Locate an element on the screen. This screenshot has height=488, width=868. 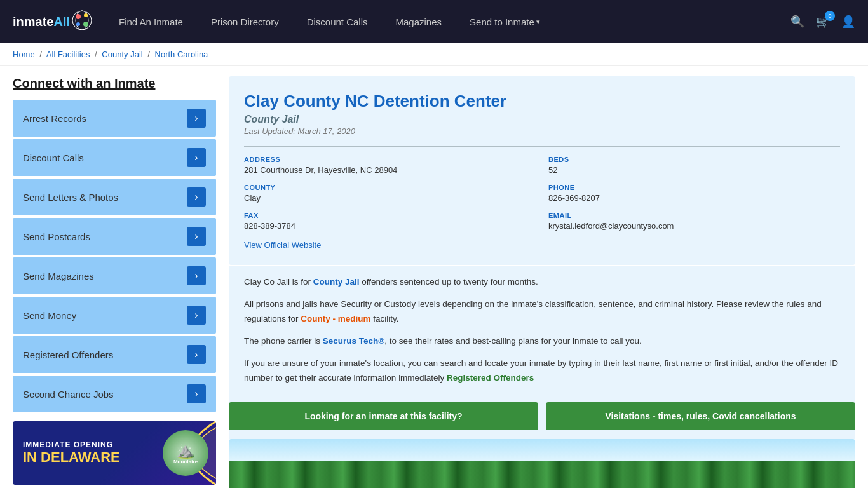
search-icon: 🔍 is located at coordinates (797, 22).